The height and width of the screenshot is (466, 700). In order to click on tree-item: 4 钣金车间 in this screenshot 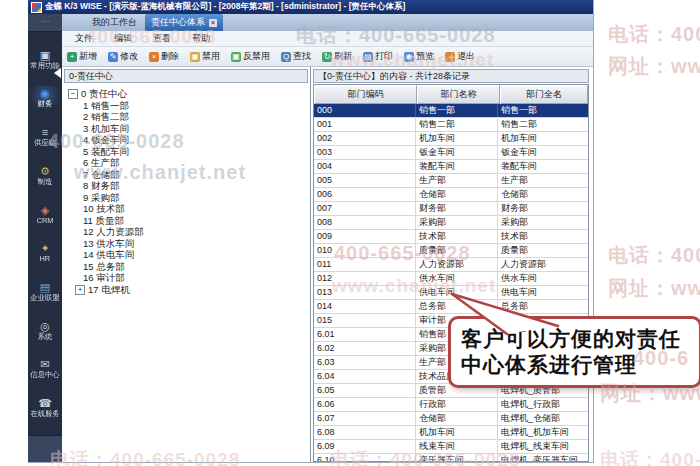, I will do `click(189, 140)`.